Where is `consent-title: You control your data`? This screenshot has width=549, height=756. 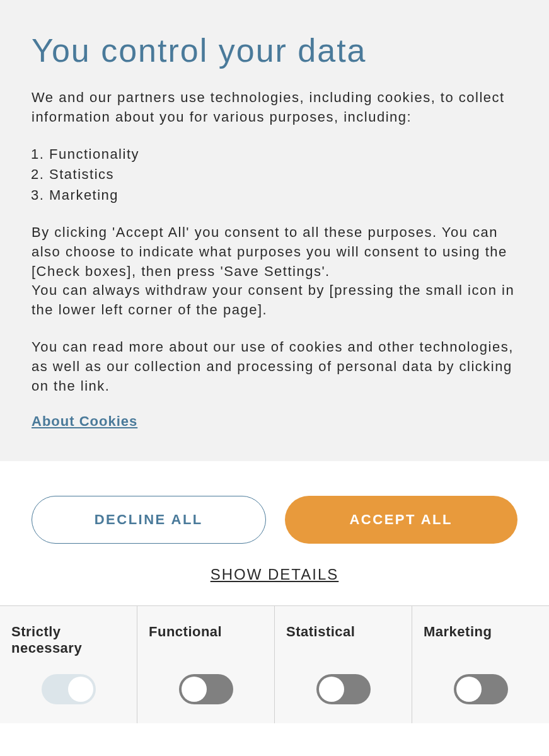
consent-title: You control your data is located at coordinates (275, 50).